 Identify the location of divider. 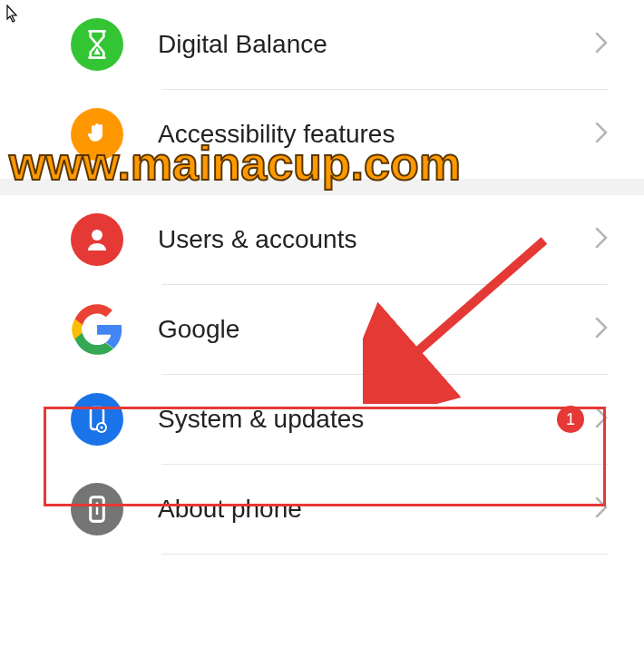
(385, 554).